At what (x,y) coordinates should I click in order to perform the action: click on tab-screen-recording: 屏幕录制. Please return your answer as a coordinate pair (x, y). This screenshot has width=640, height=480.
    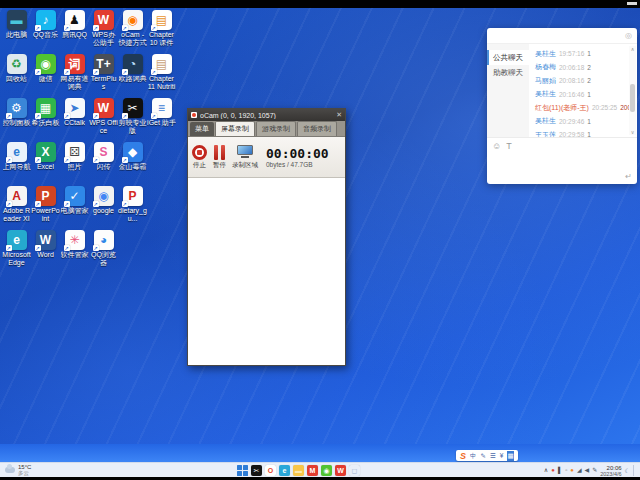
    Looking at the image, I should click on (235, 128).